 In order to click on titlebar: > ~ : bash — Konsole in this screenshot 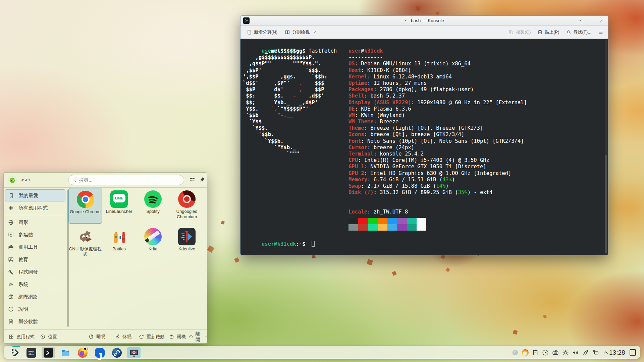, I will do `click(424, 21)`.